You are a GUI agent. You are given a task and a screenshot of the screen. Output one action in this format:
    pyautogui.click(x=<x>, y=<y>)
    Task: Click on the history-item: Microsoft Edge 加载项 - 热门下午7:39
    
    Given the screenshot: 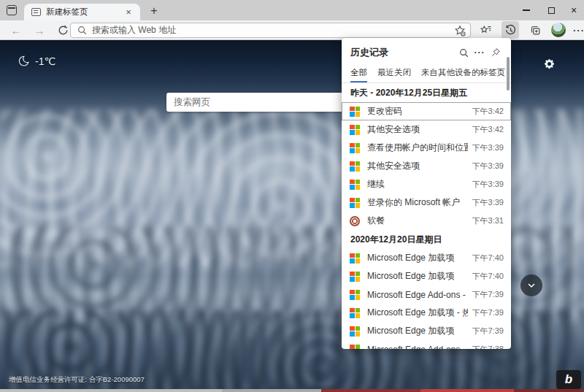 What is the action you would take?
    pyautogui.click(x=426, y=312)
    